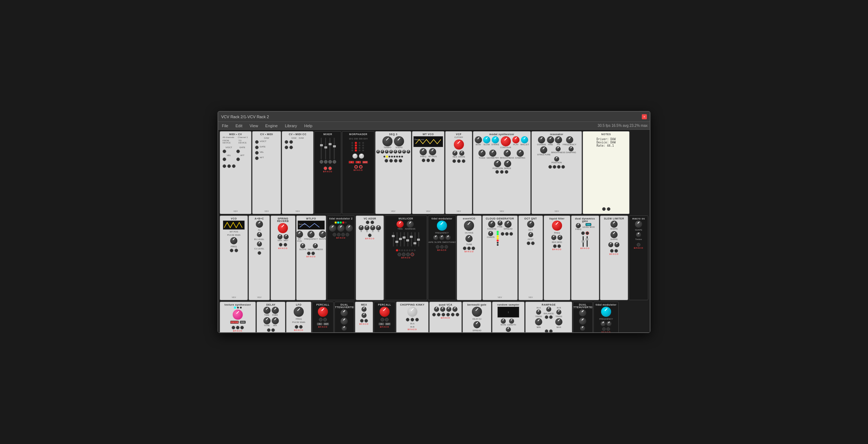 The height and width of the screenshot is (444, 868). Describe the element at coordinates (558, 140) in the screenshot. I see `knob-res-fm` at that location.